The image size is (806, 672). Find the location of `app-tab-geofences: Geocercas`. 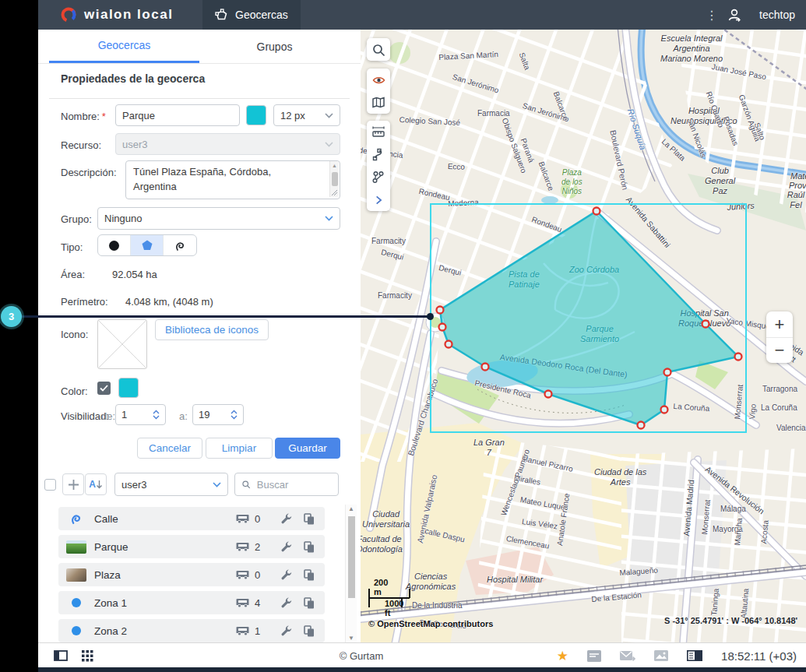

app-tab-geofences: Geocercas is located at coordinates (252, 15).